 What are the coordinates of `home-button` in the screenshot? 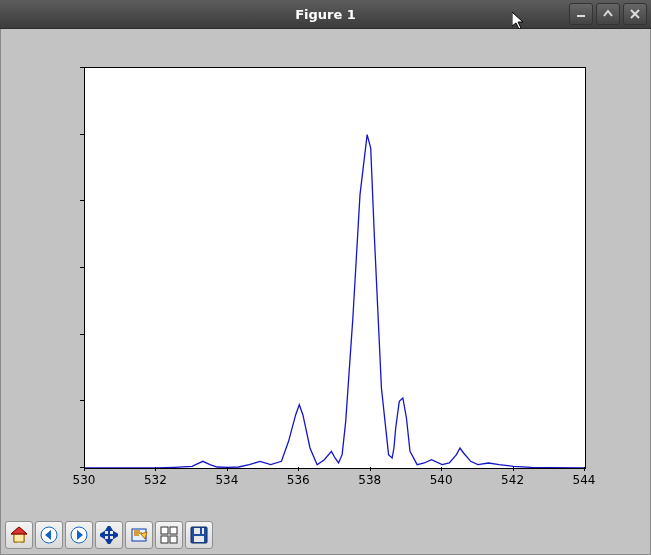 It's located at (19, 535).